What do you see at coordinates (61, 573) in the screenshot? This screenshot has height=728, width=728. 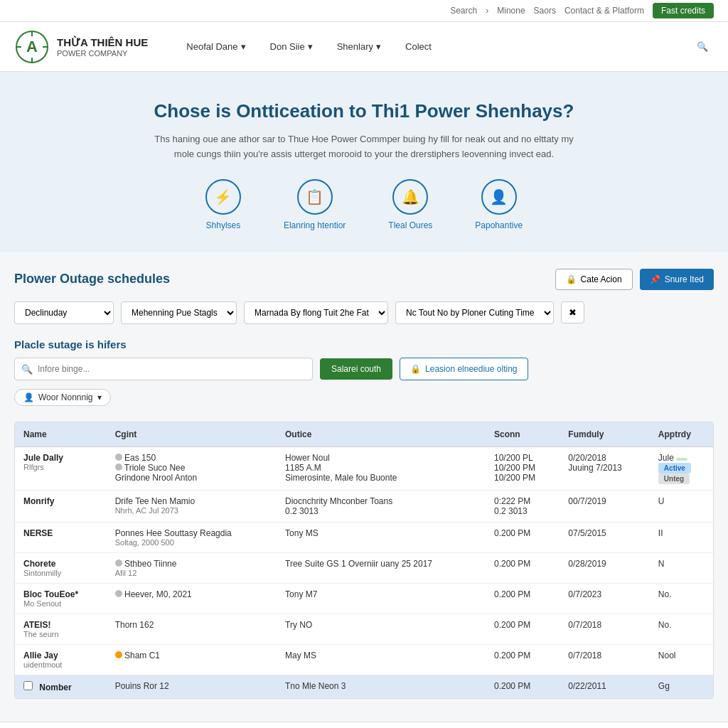 I see `cell-name-sub: Sintonmilly` at bounding box center [61, 573].